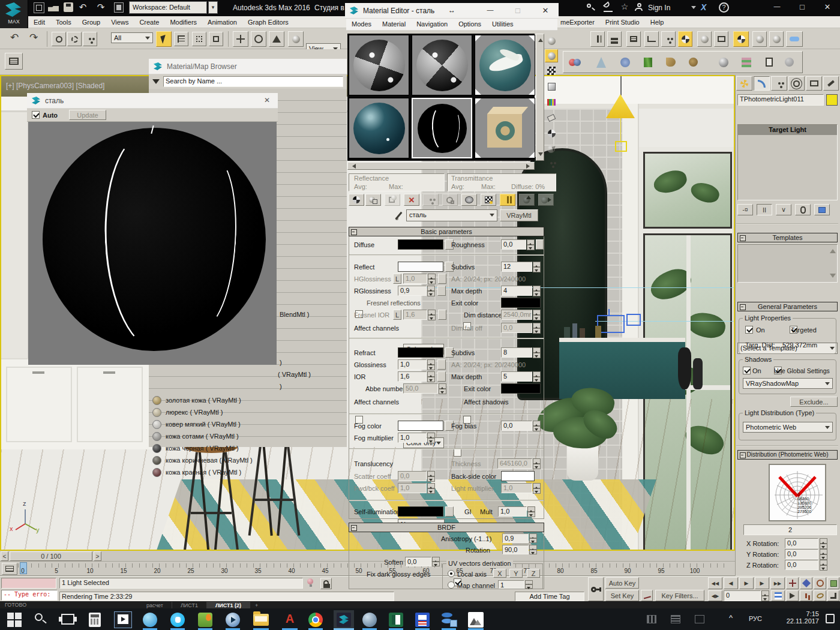 The image size is (840, 630). Describe the element at coordinates (823, 565) in the screenshot. I see `z-rotation-spinner` at that location.